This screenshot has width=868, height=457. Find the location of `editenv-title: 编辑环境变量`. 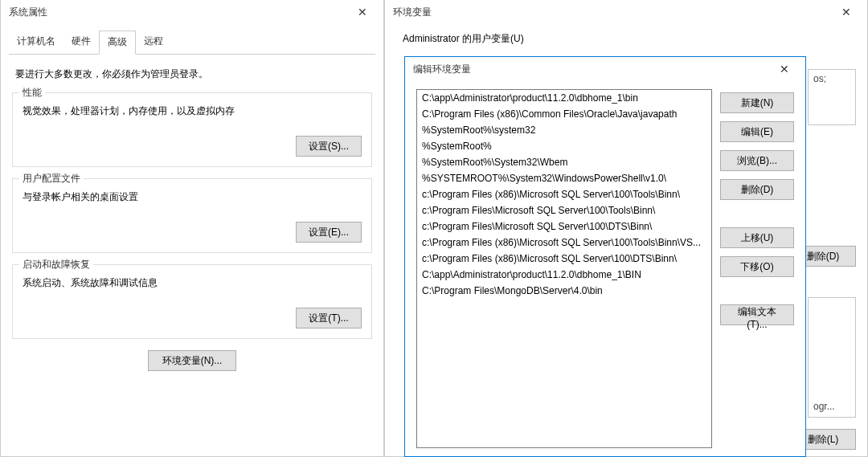

editenv-title: 编辑环境变量 is located at coordinates (442, 69).